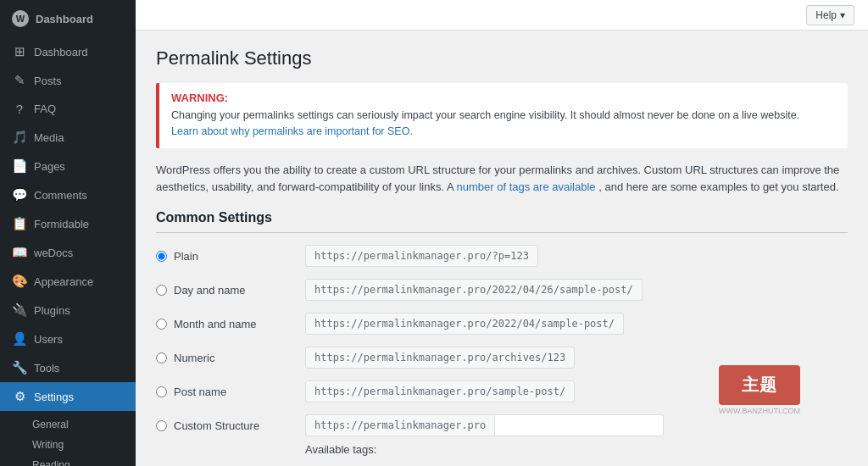 The width and height of the screenshot is (868, 466). I want to click on radio-numeric, so click(161, 358).